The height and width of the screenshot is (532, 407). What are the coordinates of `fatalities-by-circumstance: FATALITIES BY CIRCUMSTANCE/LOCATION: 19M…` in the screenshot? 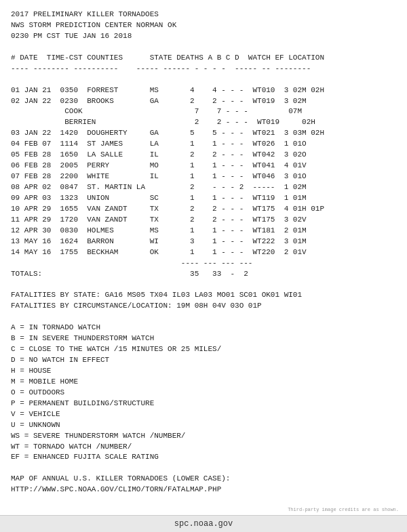 It's located at (136, 306).